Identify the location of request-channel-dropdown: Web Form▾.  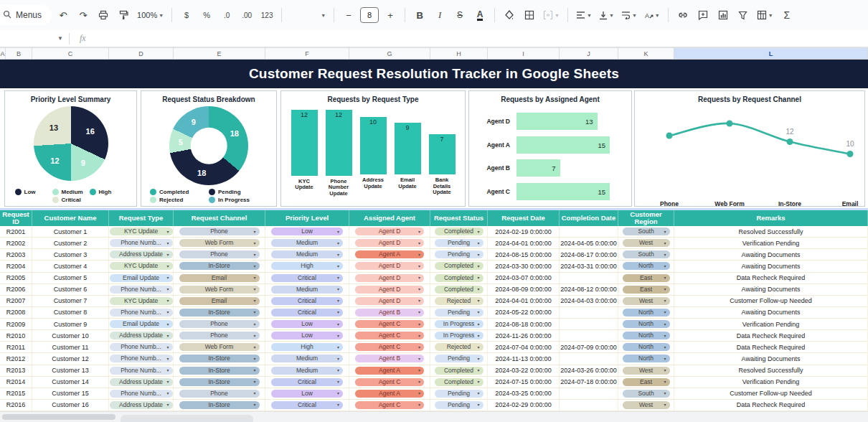
(220, 347).